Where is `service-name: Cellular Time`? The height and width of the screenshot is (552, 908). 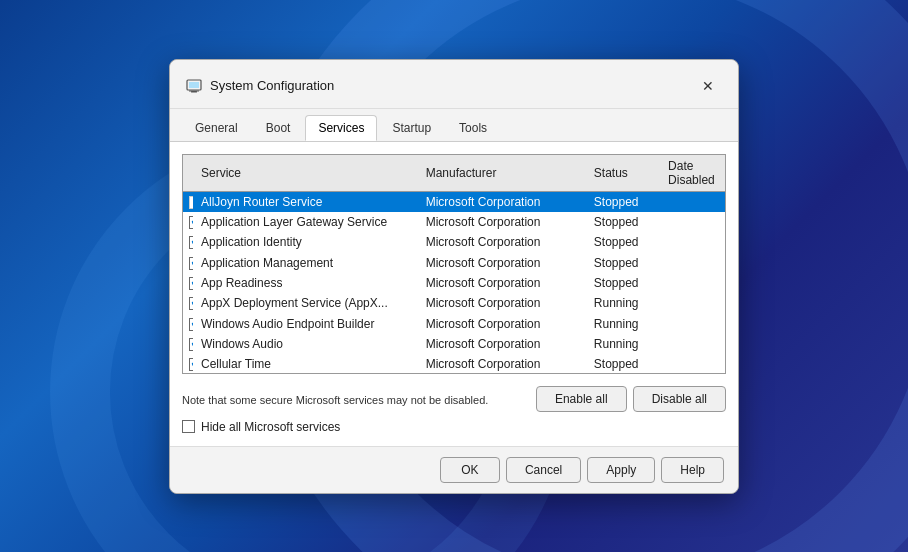
service-name: Cellular Time is located at coordinates (306, 364).